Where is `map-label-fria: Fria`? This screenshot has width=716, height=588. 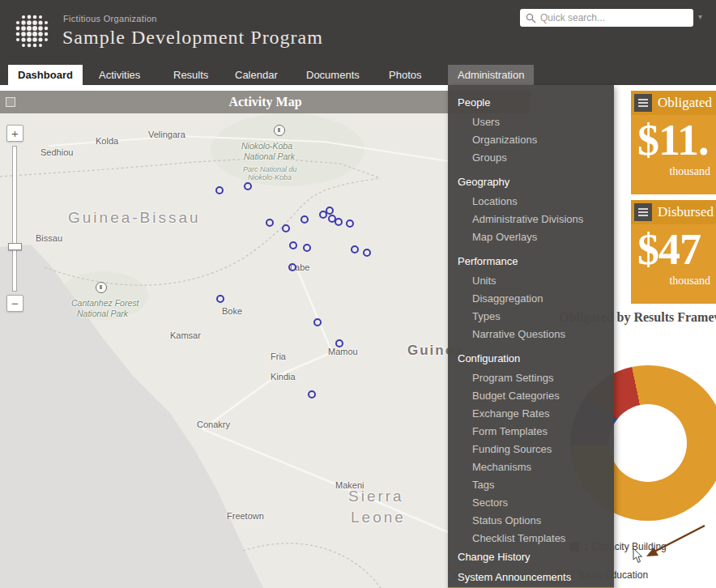
map-label-fria: Fria is located at coordinates (279, 356).